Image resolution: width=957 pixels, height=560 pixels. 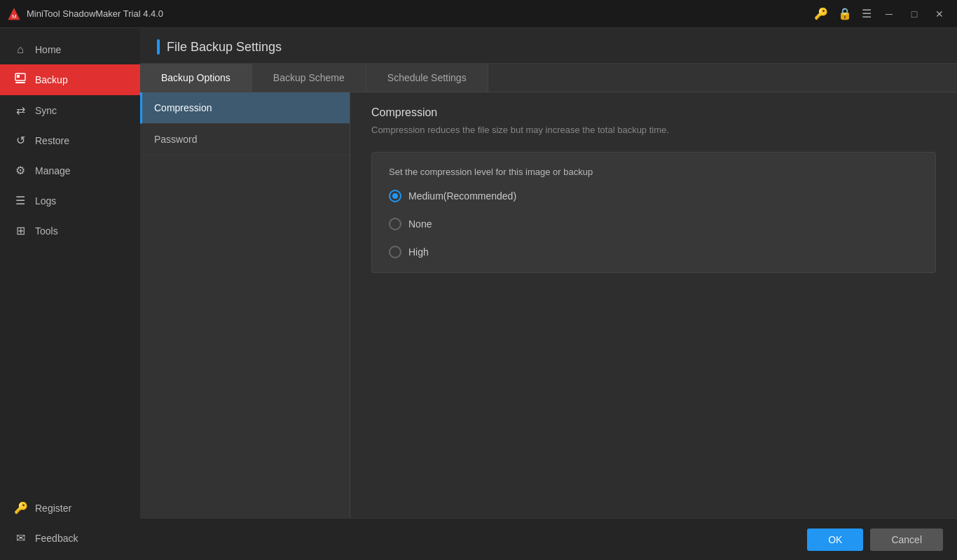 What do you see at coordinates (53, 508) in the screenshot?
I see `sidebar-item-register-label: Register` at bounding box center [53, 508].